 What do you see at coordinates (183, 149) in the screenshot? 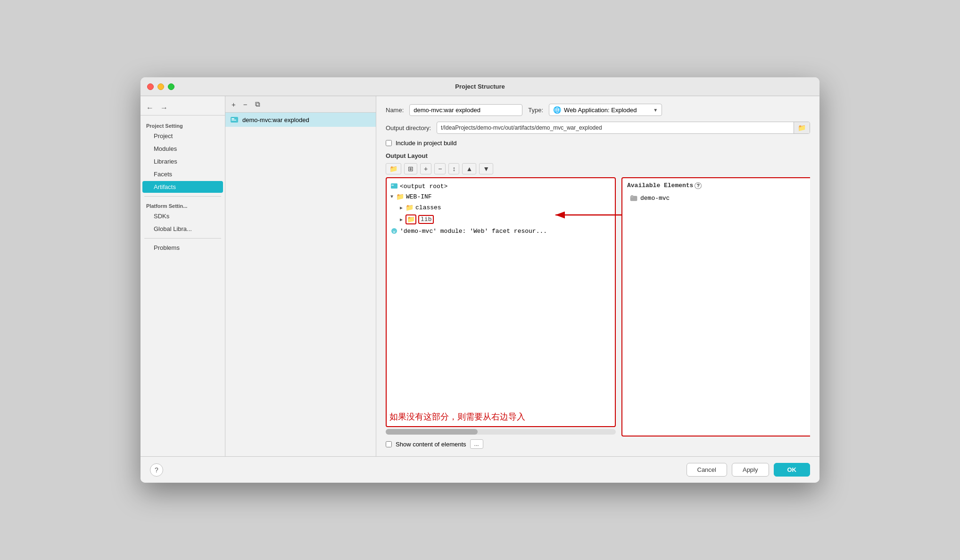
I see `sidebar-item-modules: Modules` at bounding box center [183, 149].